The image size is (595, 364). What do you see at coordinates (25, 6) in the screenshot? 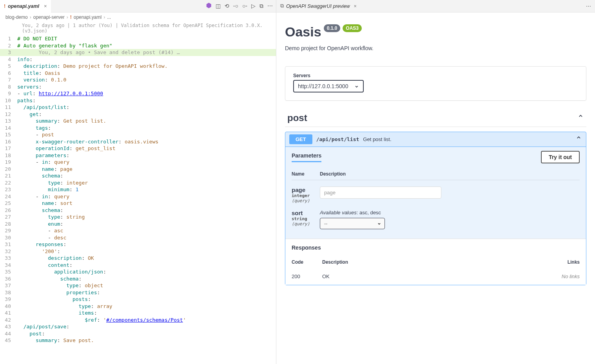
I see `tab-openapi-yaml: ! openapi.yaml ×` at bounding box center [25, 6].